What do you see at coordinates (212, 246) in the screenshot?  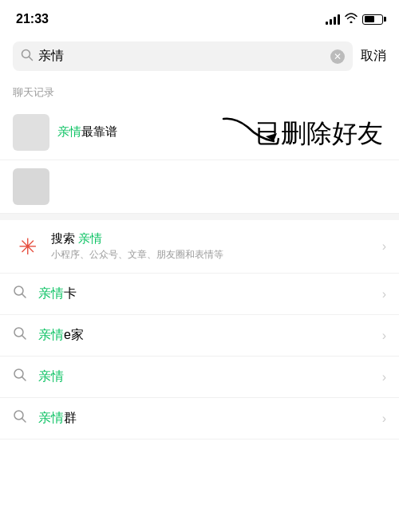 I see `suggestion-text: 搜索 亲情 小程序、公众号、文章、朋友圈和表情等` at bounding box center [212, 246].